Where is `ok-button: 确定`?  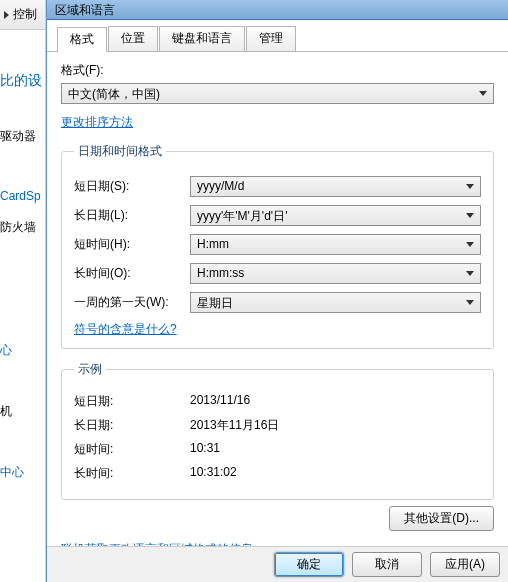 ok-button: 确定 is located at coordinates (309, 564).